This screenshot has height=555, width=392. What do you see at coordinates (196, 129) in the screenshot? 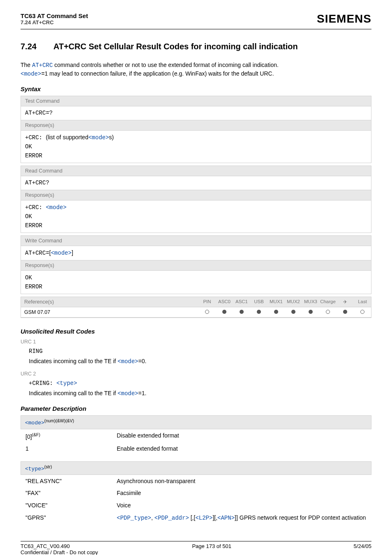
I see `test-command-block: Test Command AT+CRC=? Response(s) +CRC: …` at bounding box center [196, 129].